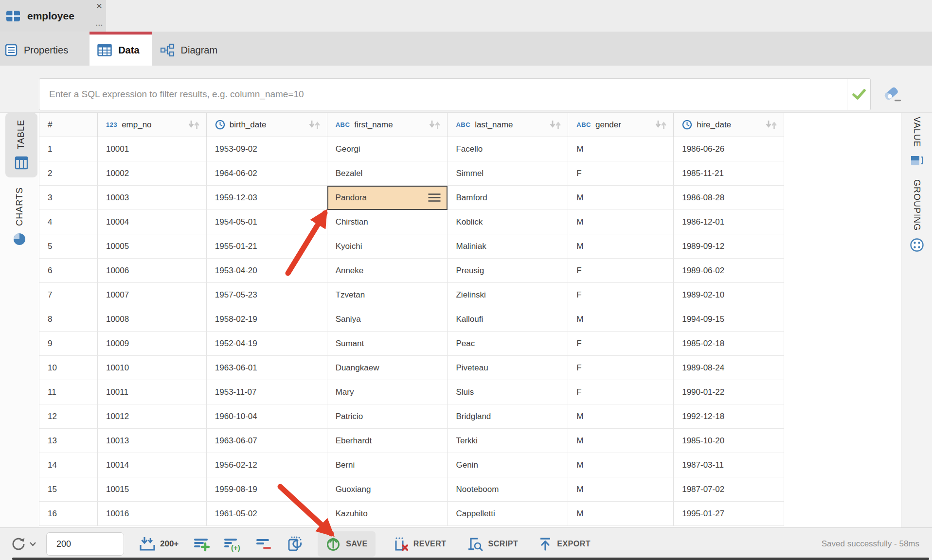 The image size is (932, 560). I want to click on data-cell: 1992-12-18, so click(729, 417).